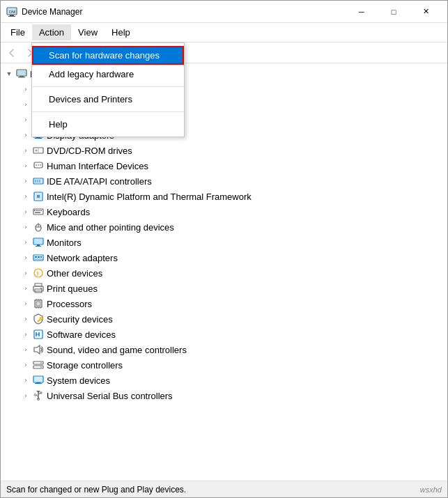 The width and height of the screenshot is (448, 498). What do you see at coordinates (149, 196) in the screenshot?
I see `intel-label: Intel(R) Dynamic Platform and Thermal Fr…` at bounding box center [149, 196].